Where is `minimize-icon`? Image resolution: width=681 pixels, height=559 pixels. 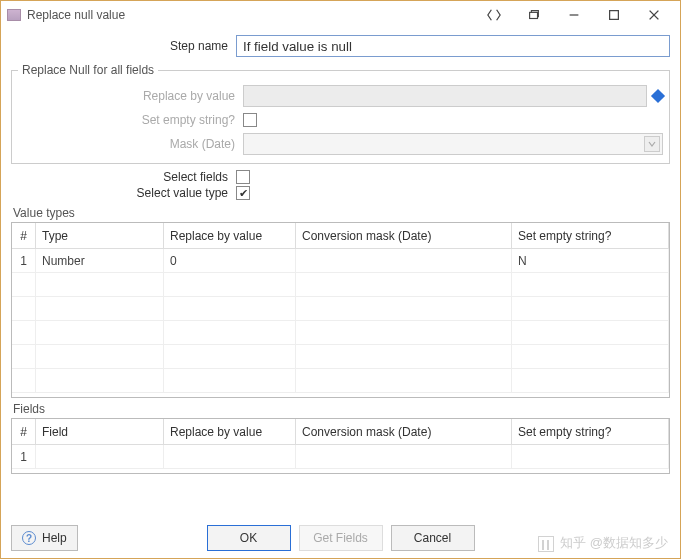 minimize-icon is located at coordinates (574, 15).